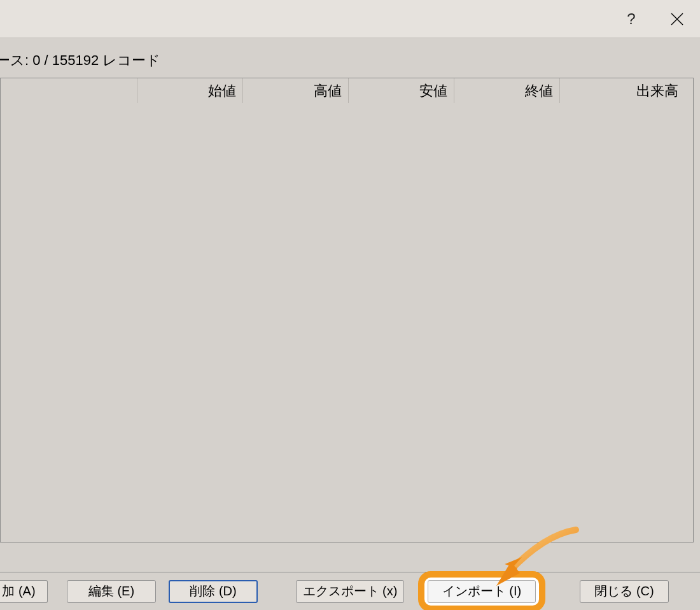  I want to click on edit-button: 編集 (E), so click(111, 592).